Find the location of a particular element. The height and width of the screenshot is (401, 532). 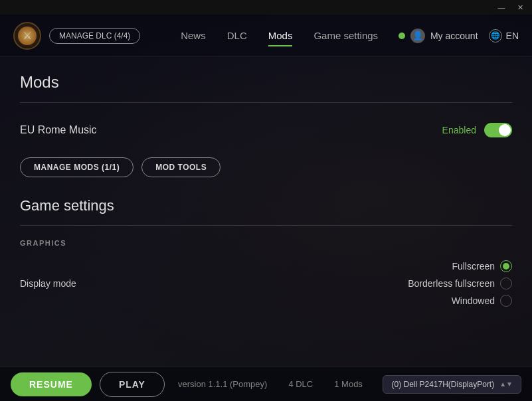

mods-count: 1 Mods is located at coordinates (348, 384).